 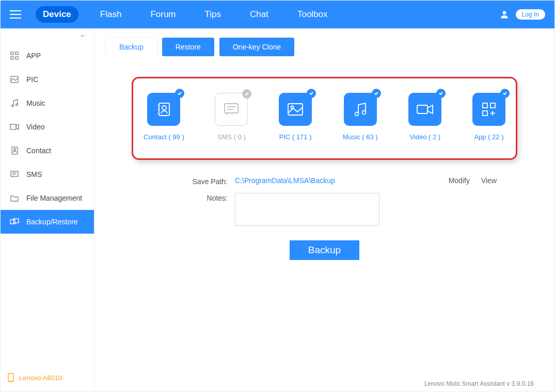 What do you see at coordinates (14, 222) in the screenshot?
I see `backup-restore-icon` at bounding box center [14, 222].